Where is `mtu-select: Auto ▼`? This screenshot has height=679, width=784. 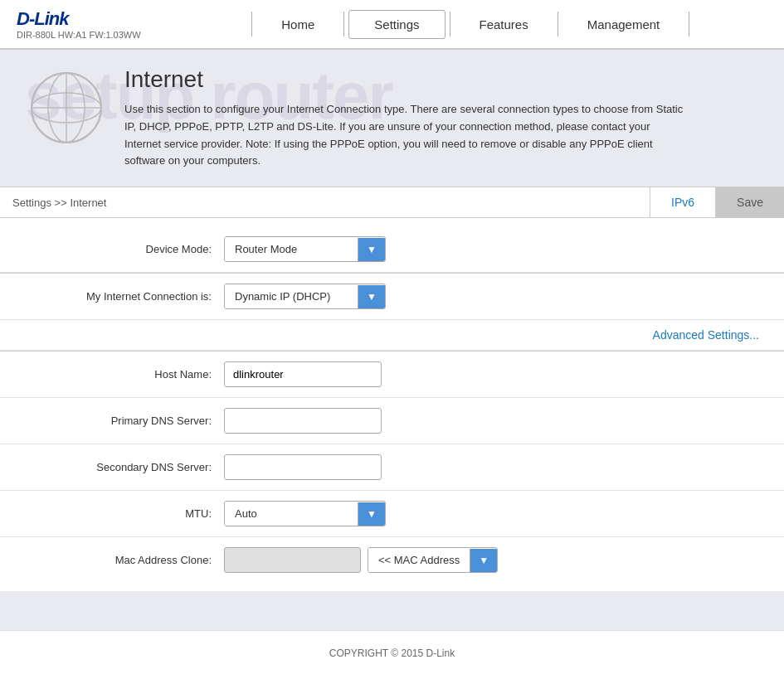 mtu-select: Auto ▼ is located at coordinates (305, 514).